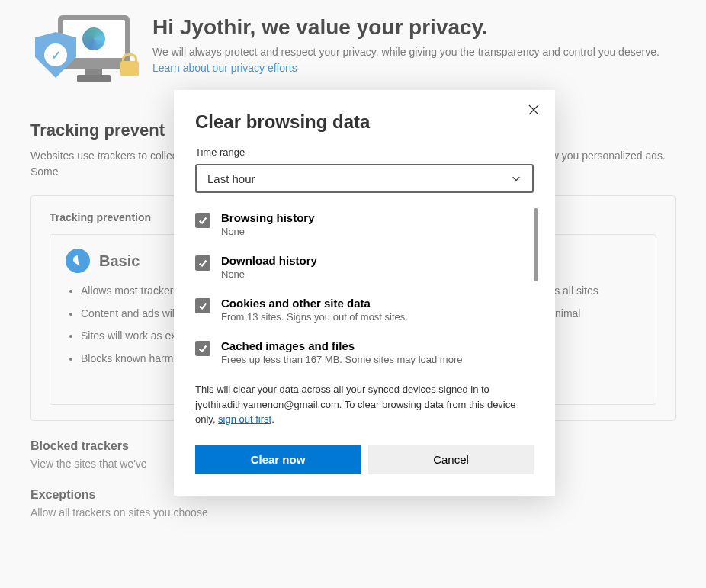  I want to click on option-title: Browsing history, so click(268, 218).